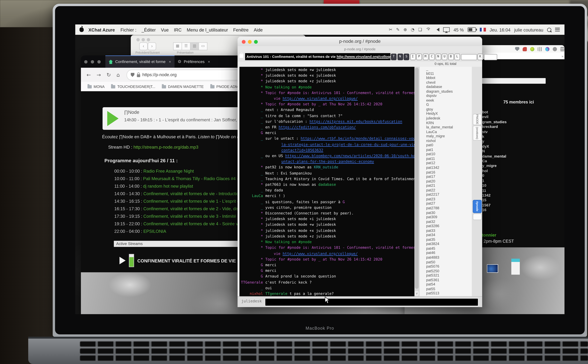  I want to click on tab-pnode-channel-active: #pnode, so click(477, 207).